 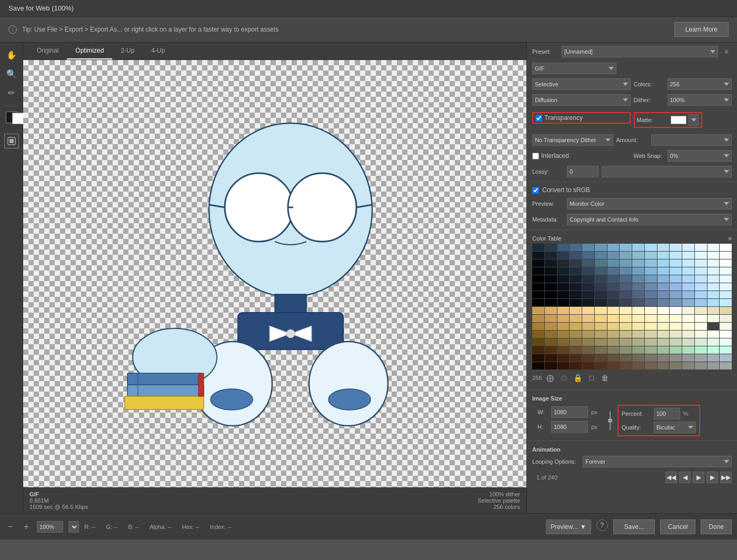 What do you see at coordinates (550, 378) in the screenshot?
I see `map-icon: ⨁` at bounding box center [550, 378].